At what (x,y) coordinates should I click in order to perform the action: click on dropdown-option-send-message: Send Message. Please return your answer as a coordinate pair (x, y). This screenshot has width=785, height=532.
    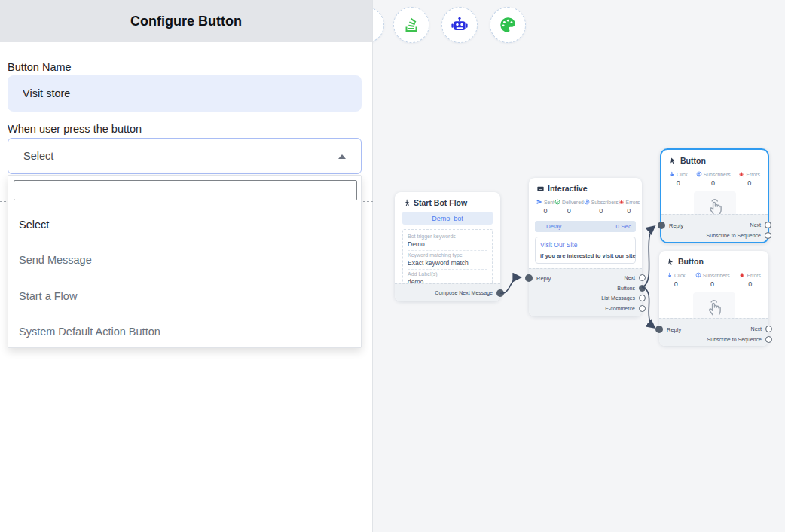
    Looking at the image, I should click on (185, 261).